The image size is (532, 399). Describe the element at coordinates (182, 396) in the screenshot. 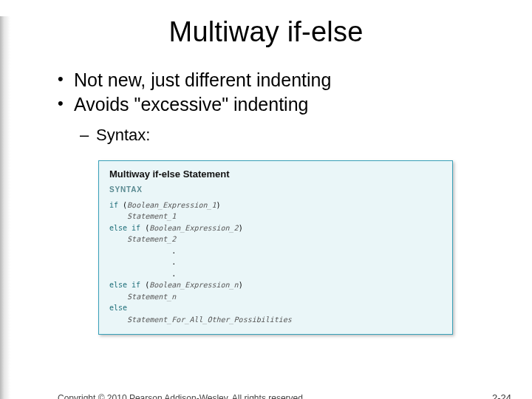

I see `footer-copyright: Copyright © 2010 Pearson Addison-Wesley.…` at that location.